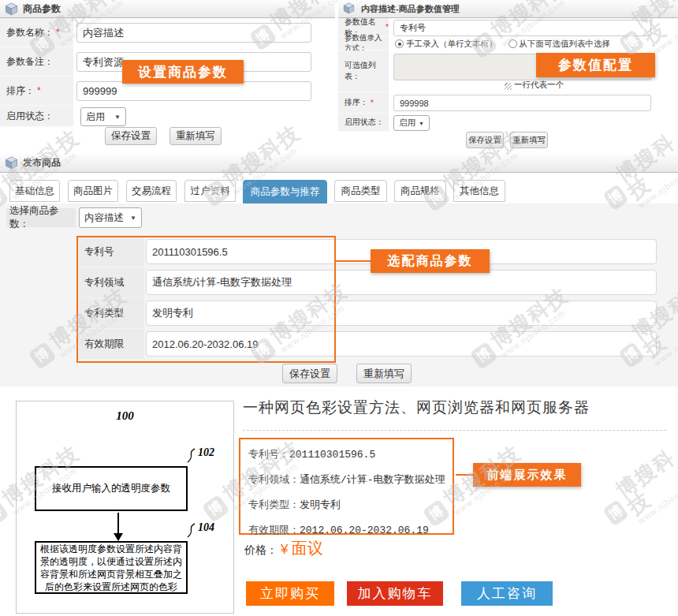 This screenshot has height=616, width=678. I want to click on value-save-button: 保存设置, so click(485, 140).